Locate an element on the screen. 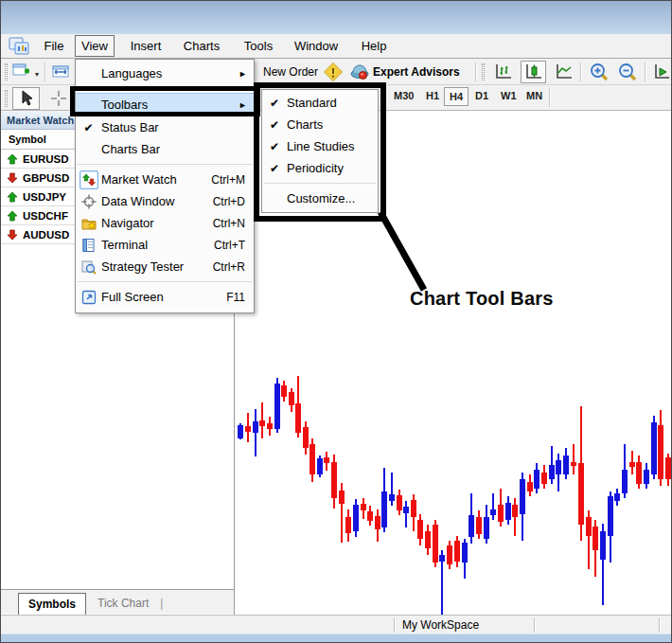 Image resolution: width=672 pixels, height=643 pixels. timeframe-mn-button: MN is located at coordinates (534, 96).